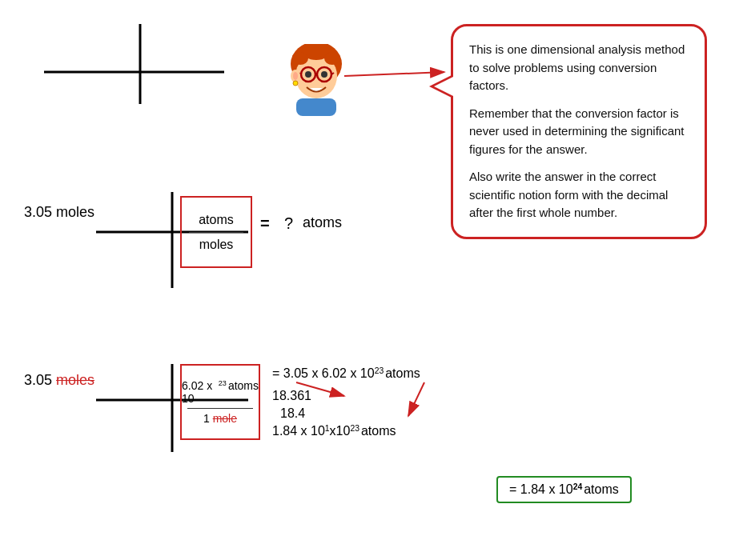 The height and width of the screenshot is (560, 731). Describe the element at coordinates (340, 431) in the screenshot. I see `step3-middle: x10` at that location.